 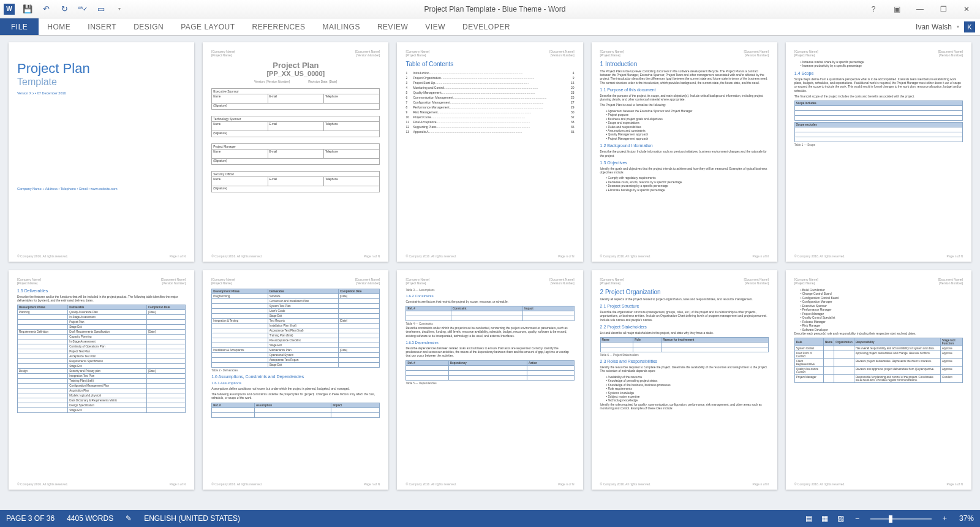 I want to click on statusbar: PAGE 3 OF 36 4405 WORDS ✎ ENGLISH (UNITE…, so click(x=490, y=518).